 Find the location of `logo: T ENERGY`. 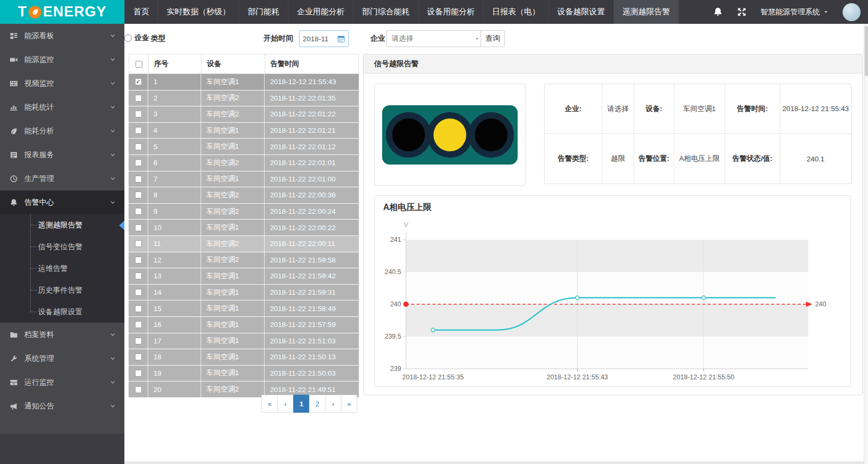

logo: T ENERGY is located at coordinates (62, 12).